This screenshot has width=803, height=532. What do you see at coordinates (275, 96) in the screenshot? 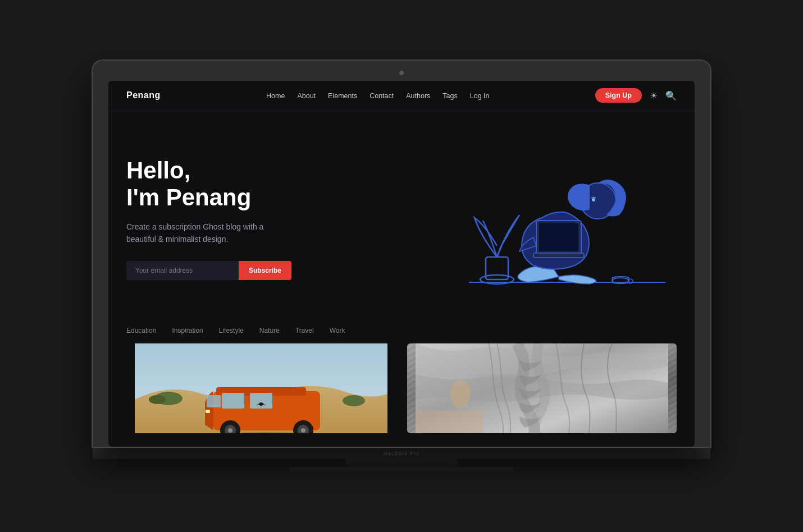
I see `nav-home: Home` at bounding box center [275, 96].